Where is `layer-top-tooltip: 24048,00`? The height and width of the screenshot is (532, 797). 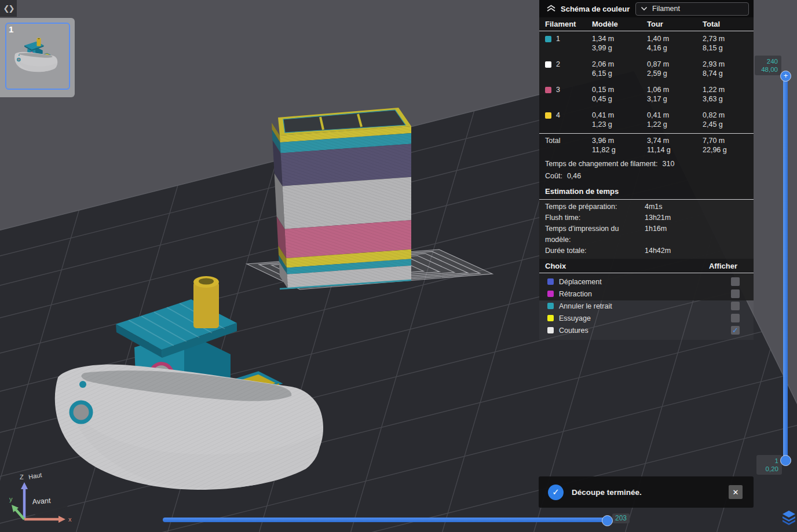 layer-top-tooltip: 24048,00 is located at coordinates (768, 65).